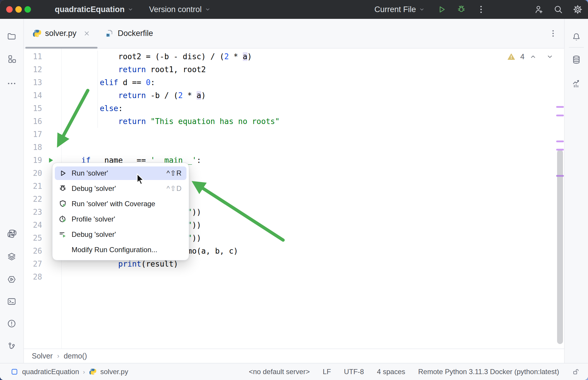 This screenshot has width=588, height=380. Describe the element at coordinates (12, 59) in the screenshot. I see `structure-icon` at that location.